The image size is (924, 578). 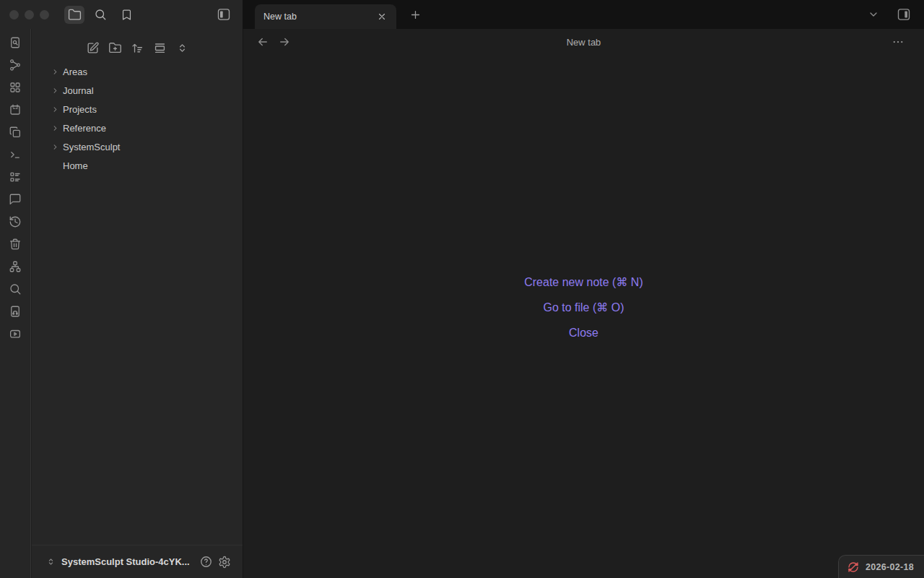 What do you see at coordinates (15, 177) in the screenshot?
I see `list-details-icon` at bounding box center [15, 177].